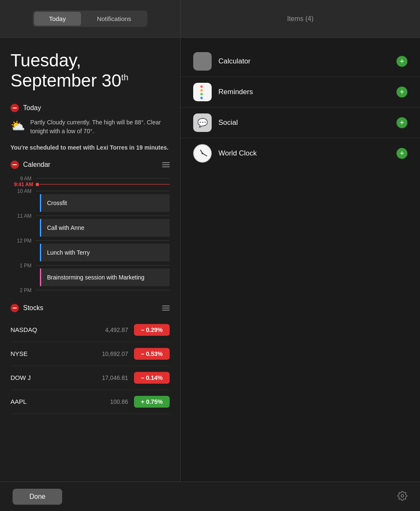  I want to click on stock-name-aapl: AAPL, so click(27, 402).